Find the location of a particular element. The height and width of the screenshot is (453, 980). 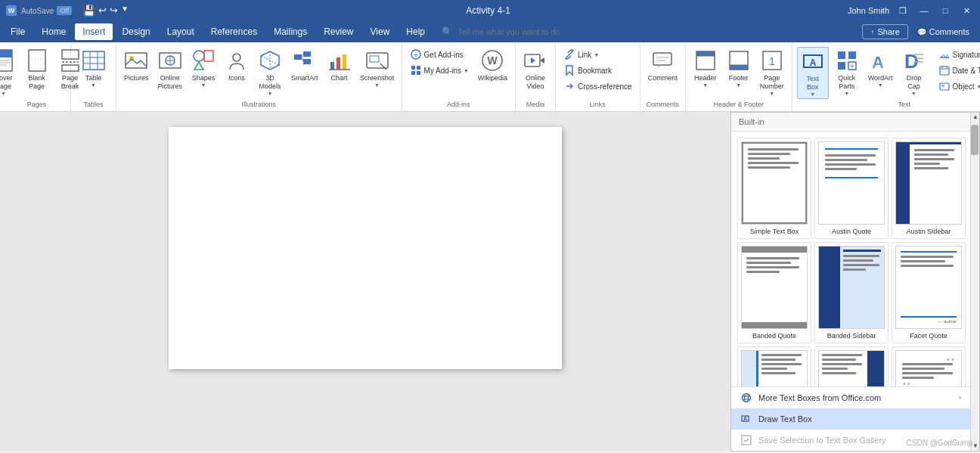

ribbon-group-illustrations: Pictures OnlinePictures Shapes ▼ Icons is located at coordinates (259, 77).